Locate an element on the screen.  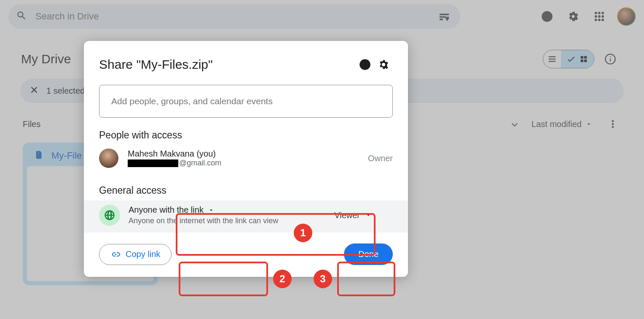
done-button: Done is located at coordinates (368, 254).